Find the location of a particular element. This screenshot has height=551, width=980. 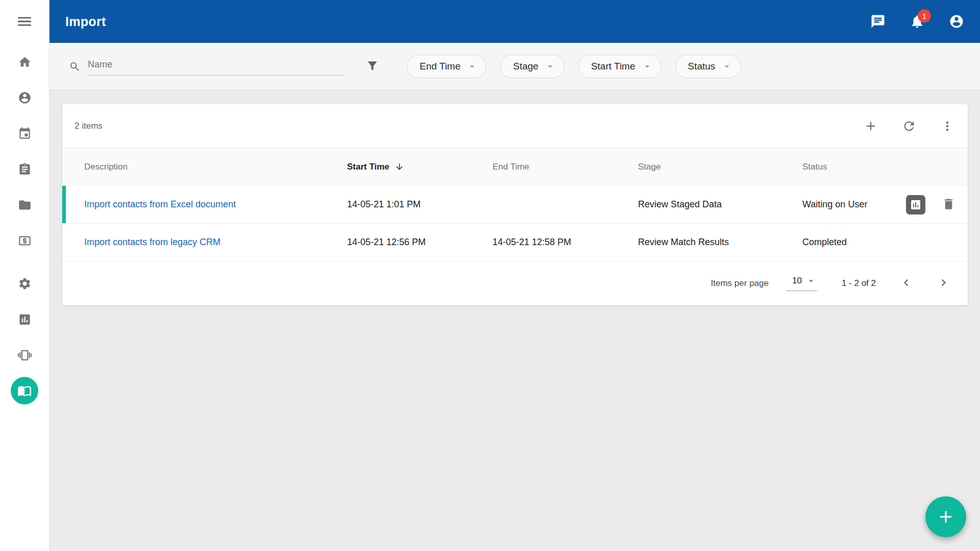

settings-icon is located at coordinates (24, 284).